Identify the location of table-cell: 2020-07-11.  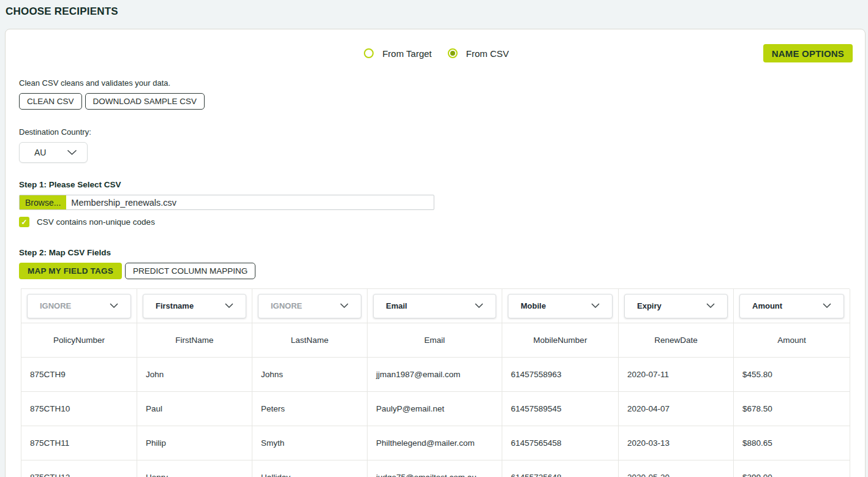
(676, 375).